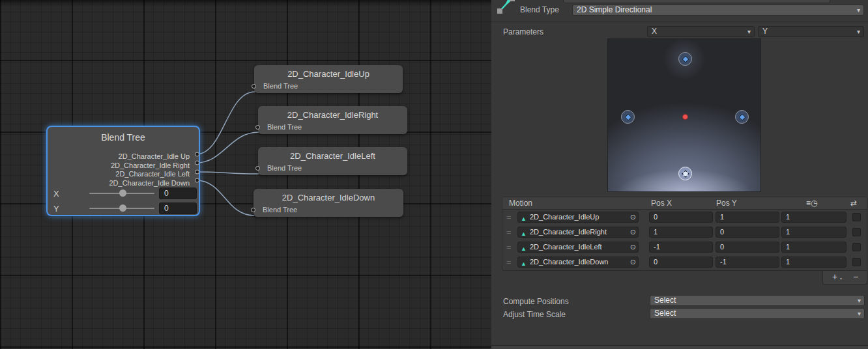  I want to click on motion-node-idleup: 2D_Character_IdleUp Blend Tree, so click(328, 79).